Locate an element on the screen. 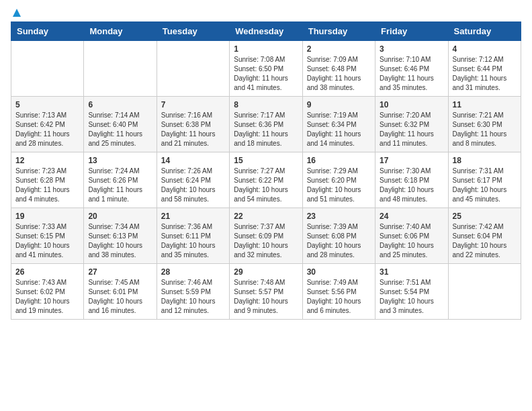 Image resolution: width=532 pixels, height=411 pixels. calendar-week-row: 1Sunrise: 7:08 AM Sunset: 6:50 PM Daylig… is located at coordinates (266, 68).